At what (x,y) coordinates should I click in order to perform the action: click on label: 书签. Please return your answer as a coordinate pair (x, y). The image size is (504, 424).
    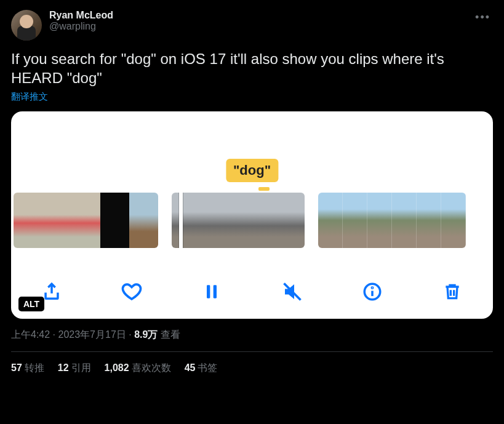
    Looking at the image, I should click on (207, 368).